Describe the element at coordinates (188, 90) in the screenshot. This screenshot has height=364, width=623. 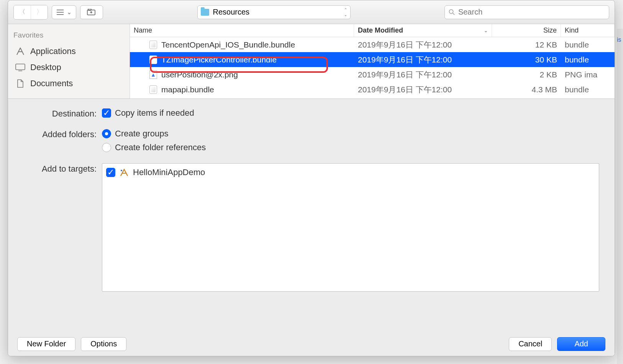
I see `file-name: mapapi.bundle` at that location.